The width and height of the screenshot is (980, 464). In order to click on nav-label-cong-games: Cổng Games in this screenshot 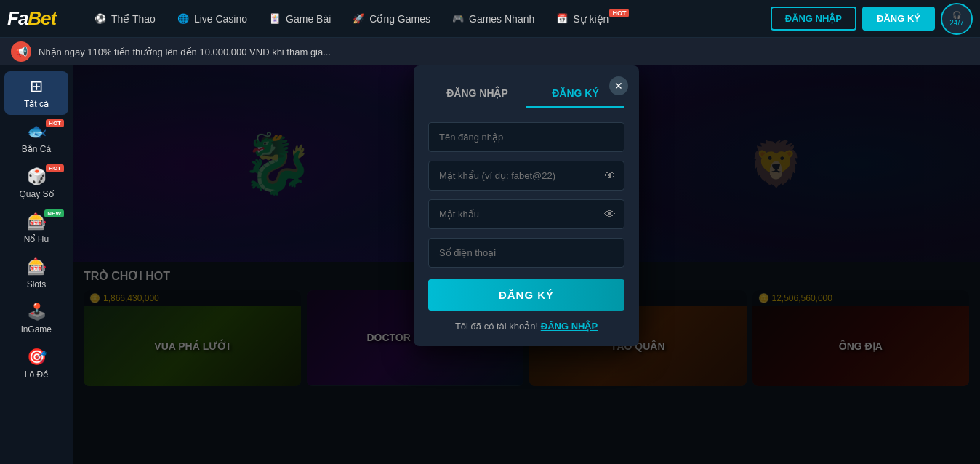, I will do `click(400, 19)`.